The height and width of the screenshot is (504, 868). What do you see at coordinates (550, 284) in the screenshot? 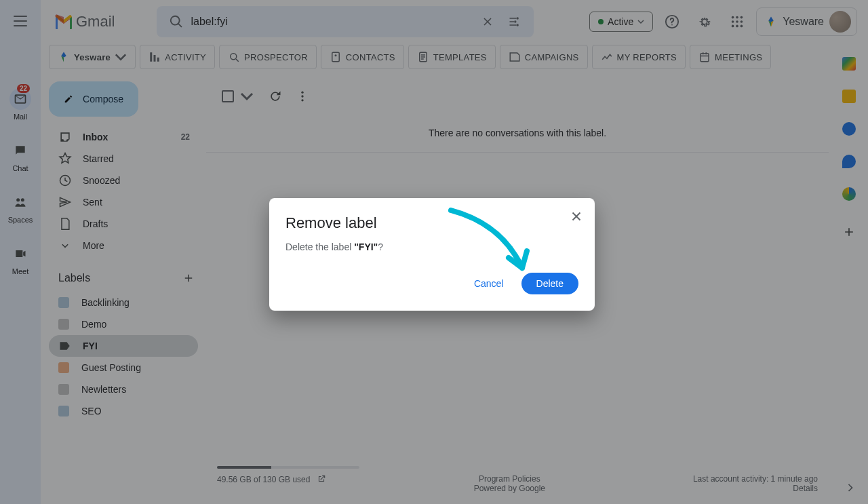
I see `delete-button: Delete` at bounding box center [550, 284].